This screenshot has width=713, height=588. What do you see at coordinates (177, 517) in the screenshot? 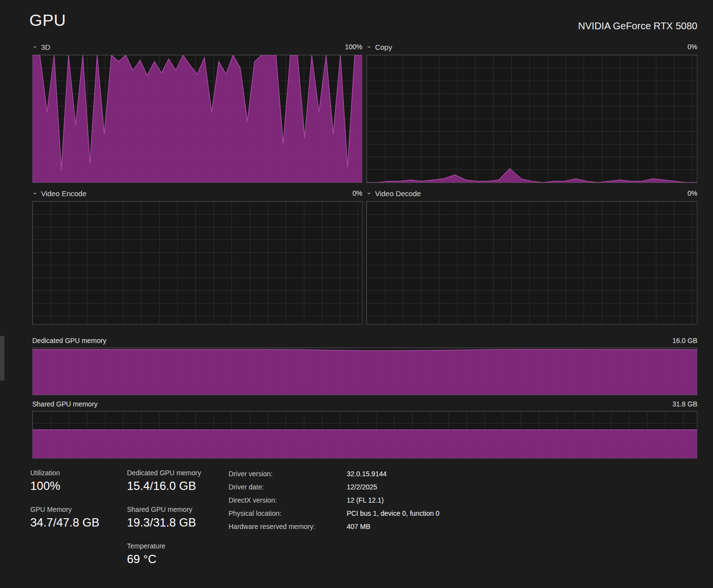
I see `stat-shared-memory: Shared GPU memory 19.3/31.8 GB` at bounding box center [177, 517].